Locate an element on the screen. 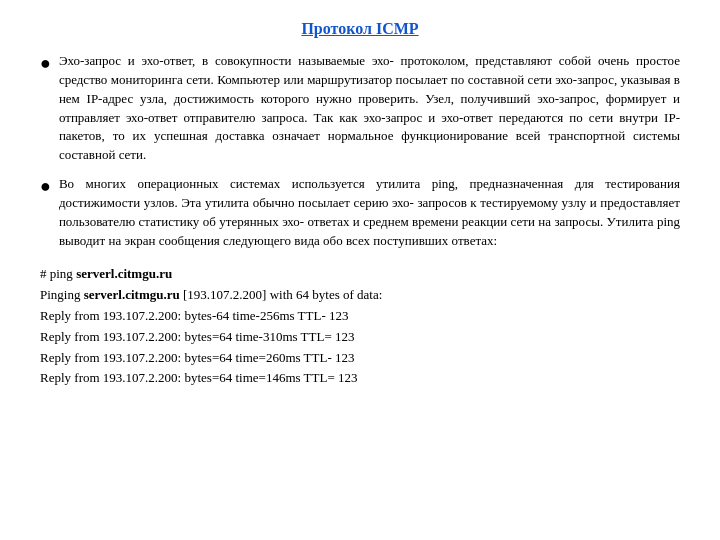  code-line-5: Reply from 193.107.2.200: bytes=64 time=… is located at coordinates (360, 358).